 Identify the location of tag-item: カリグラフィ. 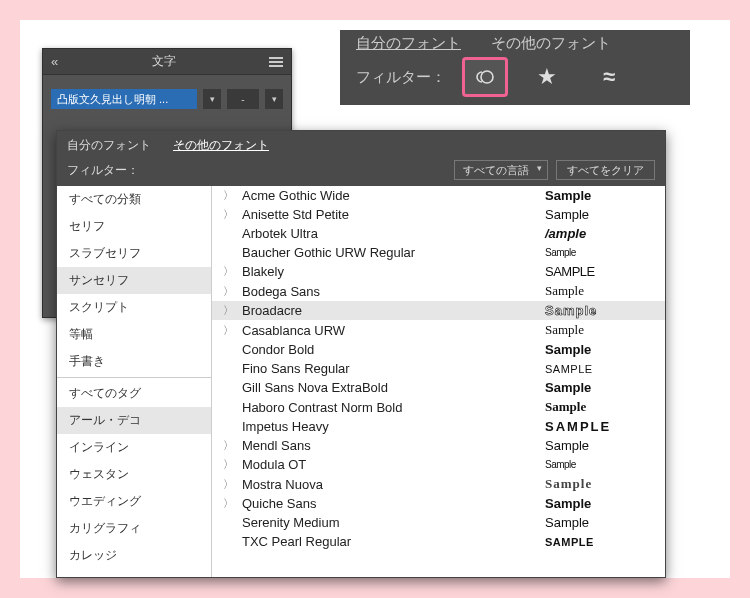
(134, 528).